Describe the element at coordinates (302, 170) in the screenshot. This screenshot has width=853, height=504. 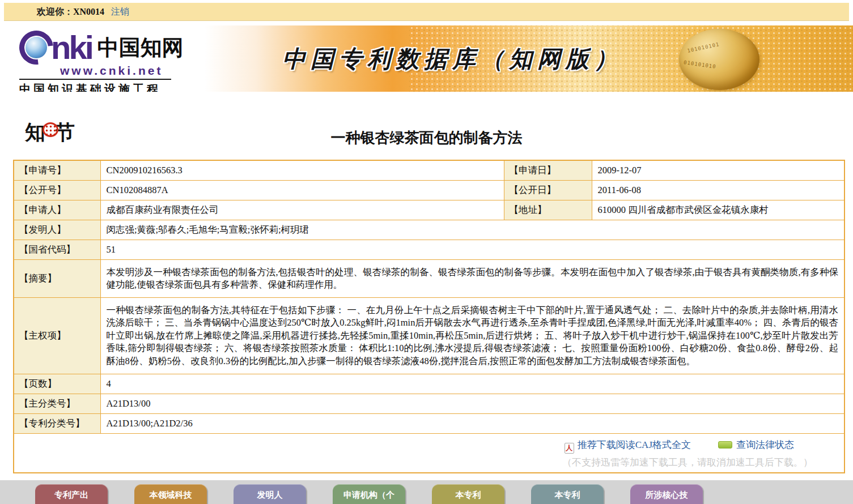
I see `field-value: CN200910216563.3` at that location.